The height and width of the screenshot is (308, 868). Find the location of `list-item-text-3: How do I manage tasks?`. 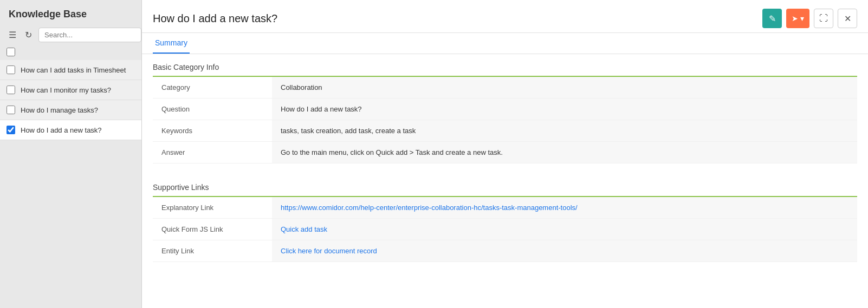

list-item-text-3: How do I manage tasks? is located at coordinates (60, 110).